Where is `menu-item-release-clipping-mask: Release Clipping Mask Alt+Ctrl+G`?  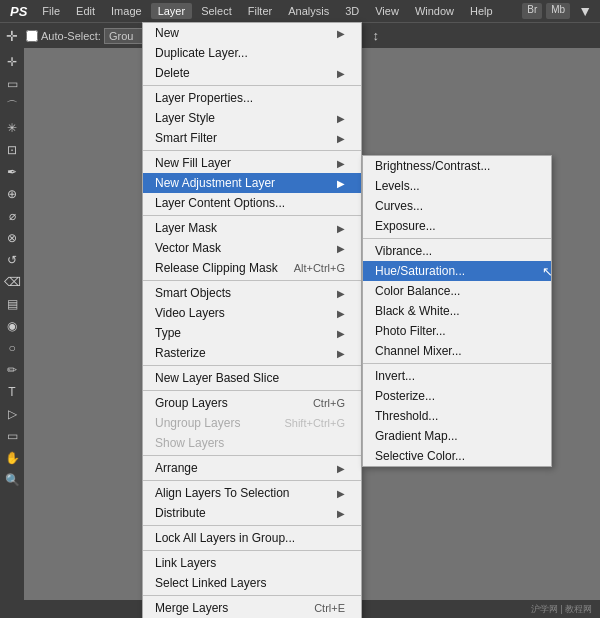 menu-item-release-clipping-mask: Release Clipping Mask Alt+Ctrl+G is located at coordinates (252, 268).